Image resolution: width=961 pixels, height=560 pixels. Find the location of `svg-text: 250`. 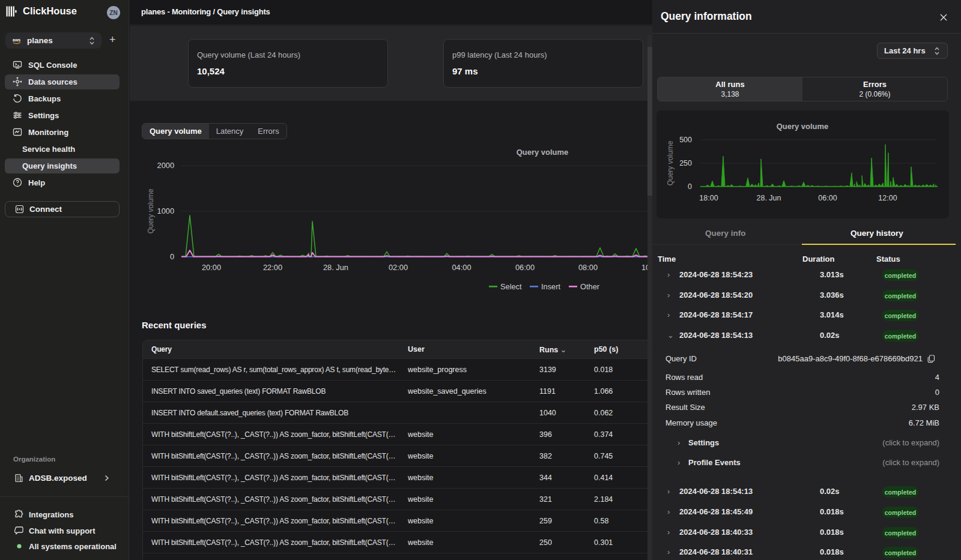

svg-text: 250 is located at coordinates (686, 163).